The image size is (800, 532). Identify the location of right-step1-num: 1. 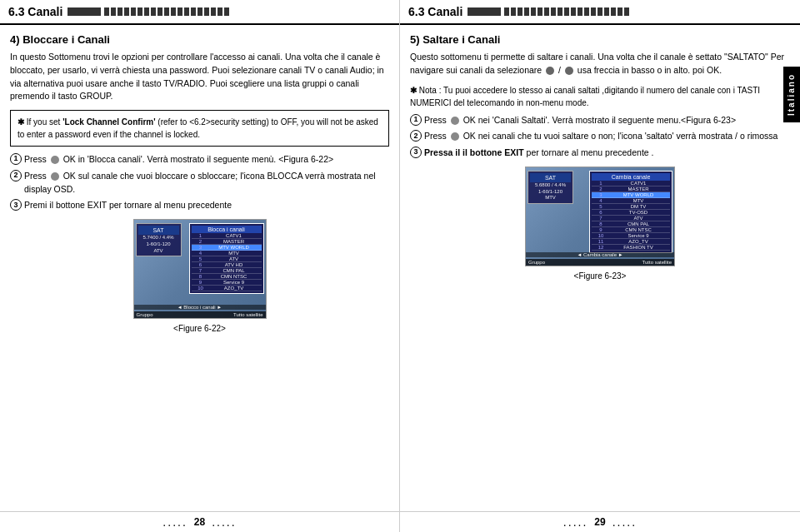
(416, 120).